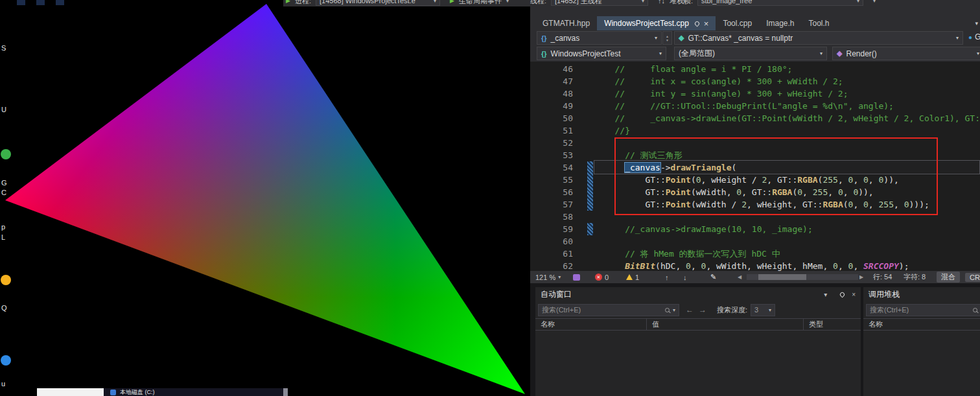 The height and width of the screenshot is (396, 980). I want to click on horizontal-scrollbar, so click(802, 277).